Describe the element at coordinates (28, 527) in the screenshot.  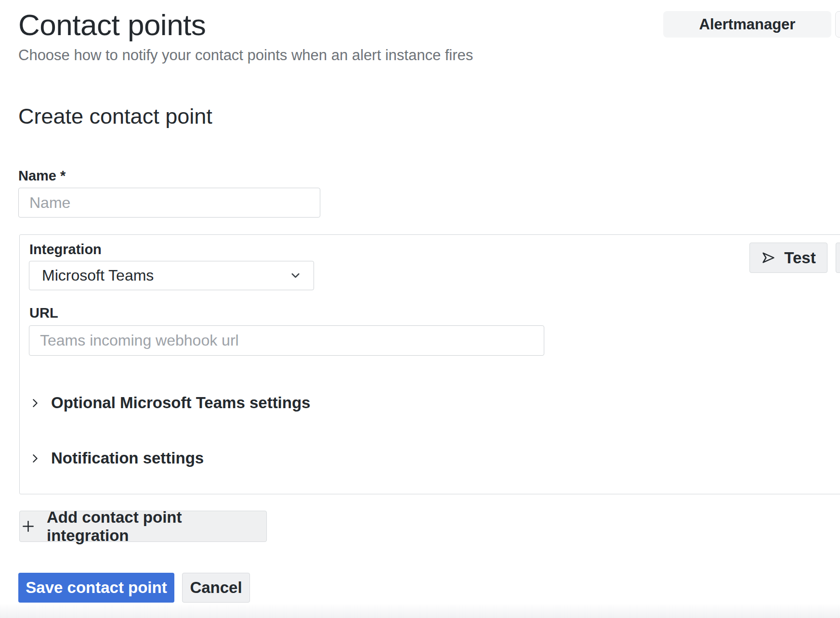
I see `plus-icon` at that location.